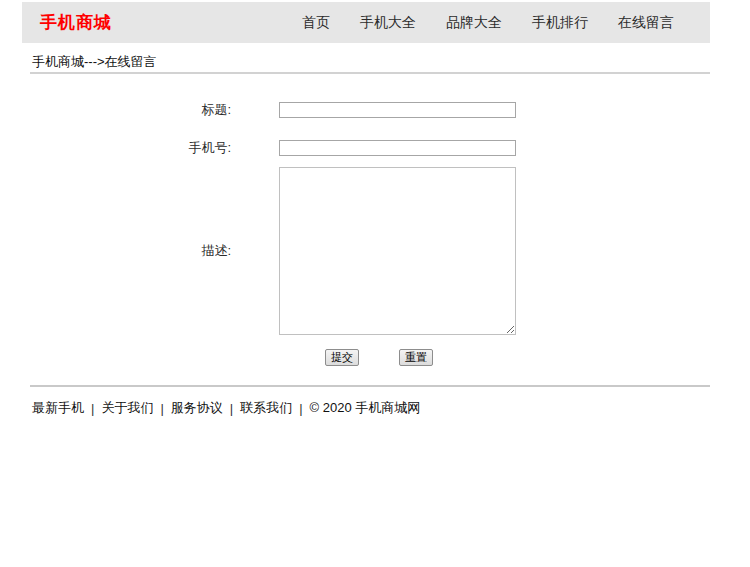  Describe the element at coordinates (342, 358) in the screenshot. I see `submit-button: 提交` at that location.